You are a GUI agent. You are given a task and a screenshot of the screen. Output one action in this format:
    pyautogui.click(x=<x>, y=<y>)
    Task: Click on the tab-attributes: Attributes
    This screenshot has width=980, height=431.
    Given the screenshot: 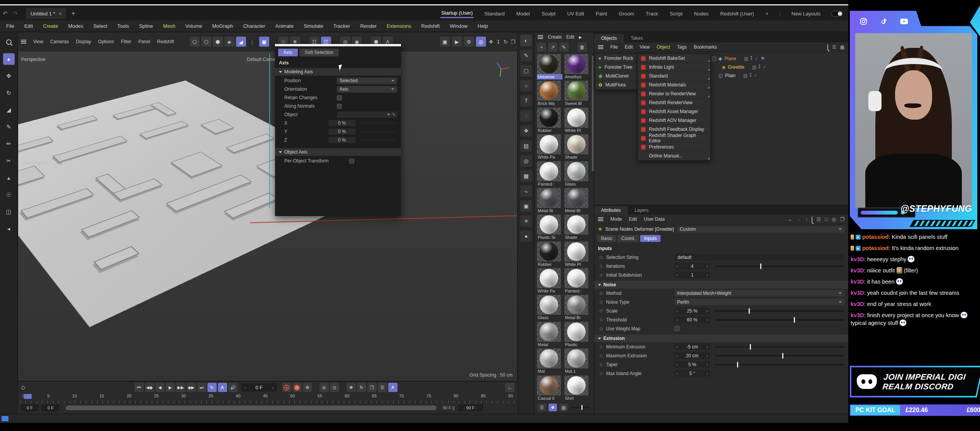 What is the action you would take?
    pyautogui.click(x=611, y=210)
    